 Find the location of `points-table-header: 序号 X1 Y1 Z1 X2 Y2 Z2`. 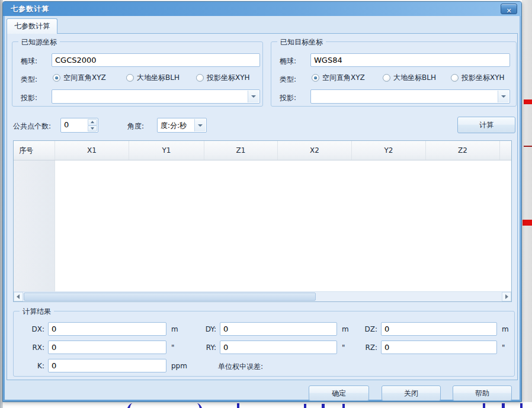

points-table-header: 序号 X1 Y1 Z1 X2 Y2 Z2 is located at coordinates (262, 150).